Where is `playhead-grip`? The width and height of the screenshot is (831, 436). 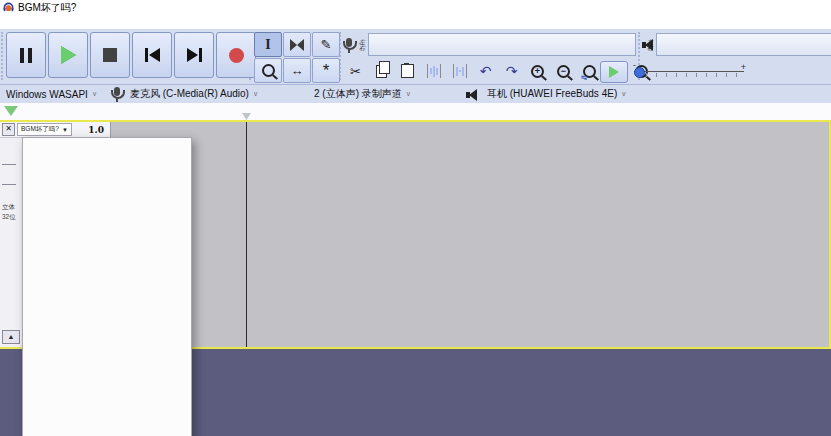
playhead-grip is located at coordinates (246, 116).